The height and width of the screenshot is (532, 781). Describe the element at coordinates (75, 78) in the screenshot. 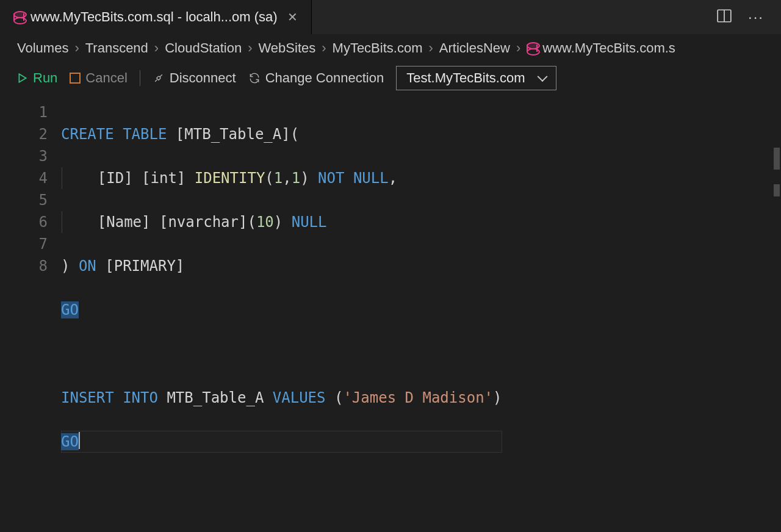

I see `stop-icon` at that location.